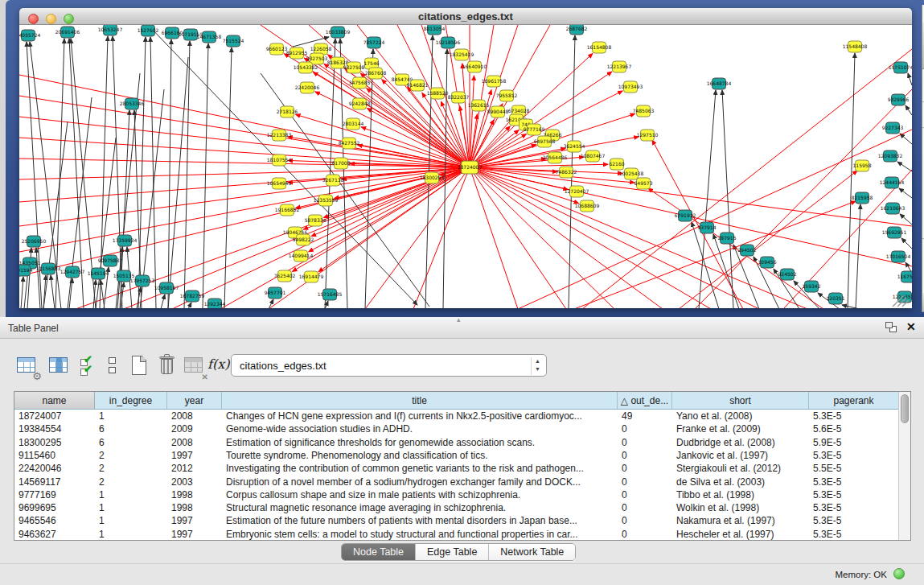  What do you see at coordinates (219, 366) in the screenshot?
I see `function-builder-button: f(x)` at bounding box center [219, 366].